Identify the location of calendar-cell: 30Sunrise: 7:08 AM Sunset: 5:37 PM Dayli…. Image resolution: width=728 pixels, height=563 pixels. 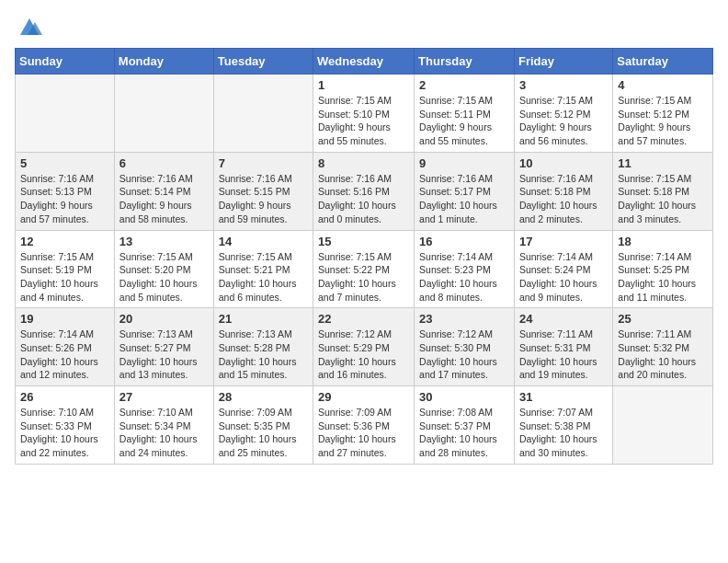
(465, 425).